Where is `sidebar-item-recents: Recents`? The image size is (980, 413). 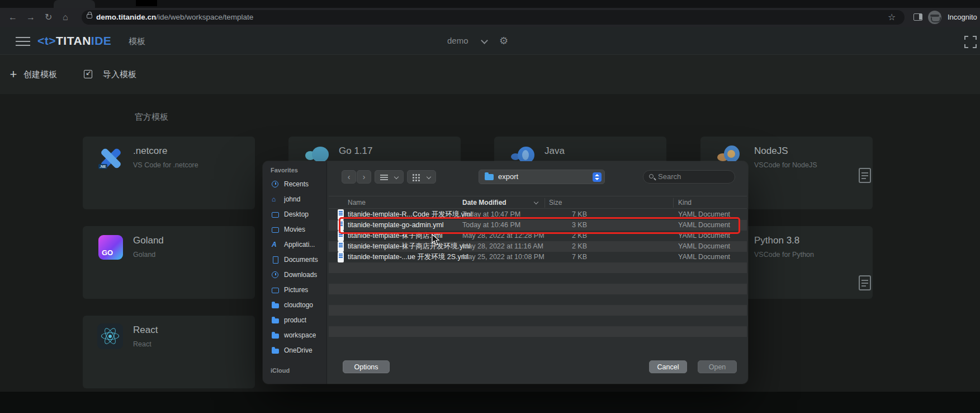
sidebar-item-recents: Recents is located at coordinates (295, 185).